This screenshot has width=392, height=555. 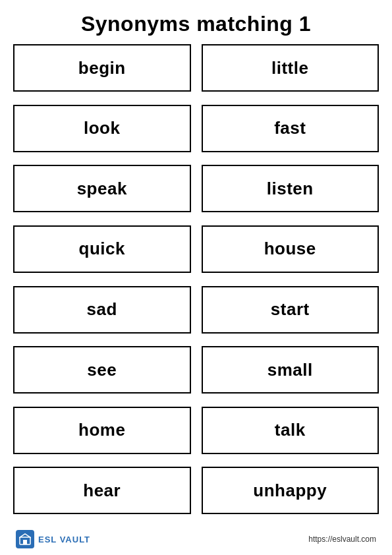 What do you see at coordinates (25, 539) in the screenshot?
I see `logo-icon` at bounding box center [25, 539].